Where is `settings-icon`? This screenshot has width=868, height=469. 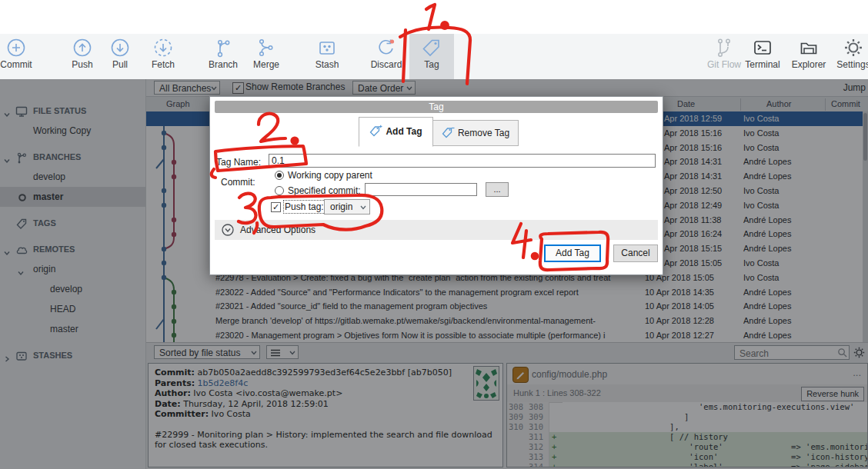
settings-icon is located at coordinates (853, 48).